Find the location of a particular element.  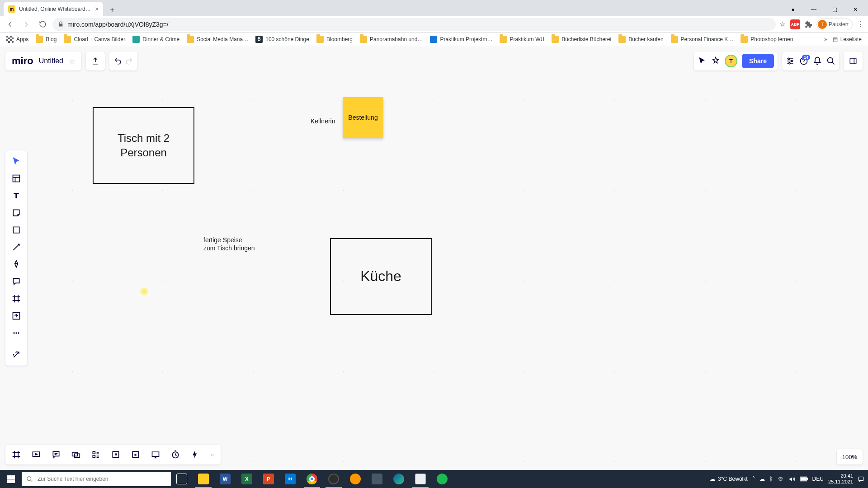

browser-tab-active: m Untitled, Online Whiteboard for × is located at coordinates (53, 9).